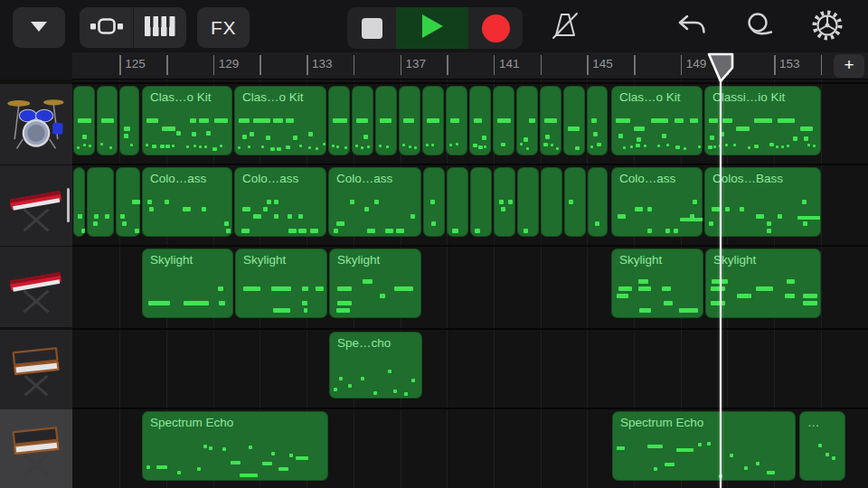  I want to click on playhead-handle, so click(721, 70).